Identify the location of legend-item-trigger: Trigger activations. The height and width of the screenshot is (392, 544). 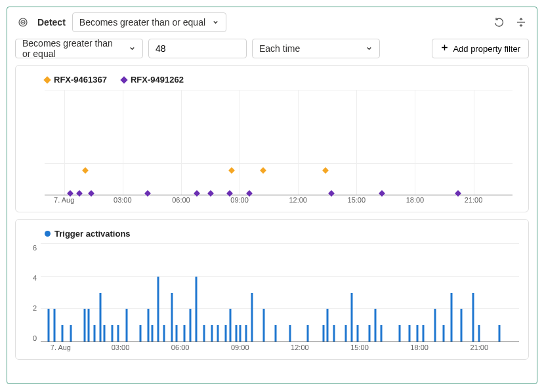
(88, 233).